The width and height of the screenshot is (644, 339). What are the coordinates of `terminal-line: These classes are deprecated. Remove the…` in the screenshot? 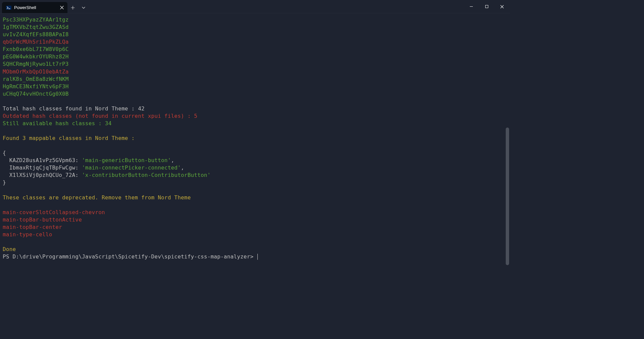 It's located at (255, 198).